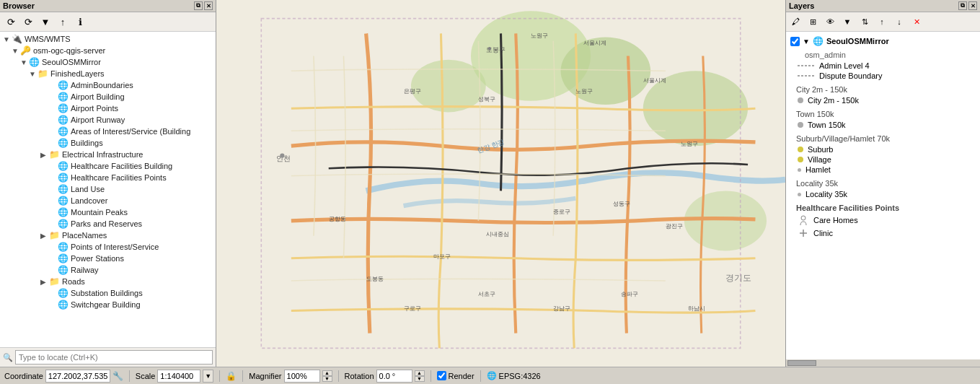 This screenshot has height=384, width=980. I want to click on tree-icon-areasofinterest: 🌐, so click(63, 131).